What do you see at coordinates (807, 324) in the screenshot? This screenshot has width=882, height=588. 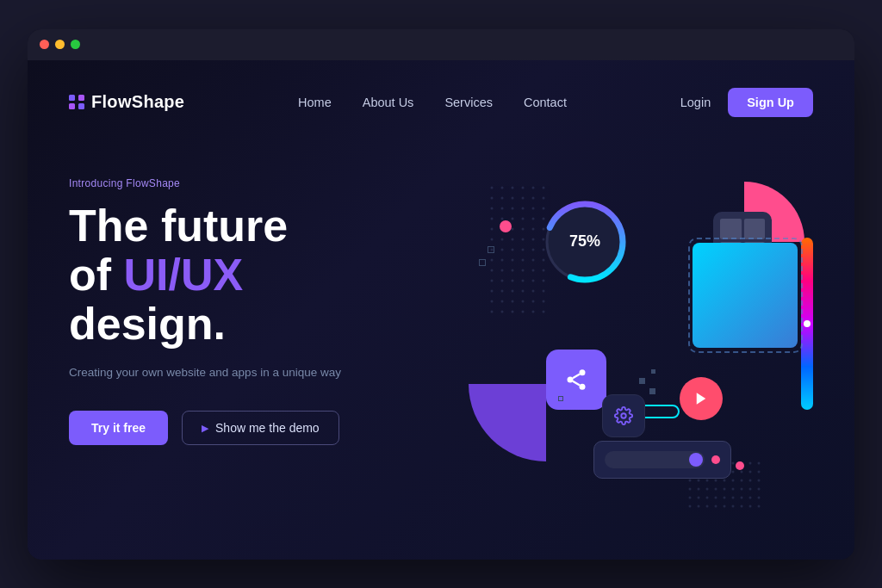 I see `color-bar` at bounding box center [807, 324].